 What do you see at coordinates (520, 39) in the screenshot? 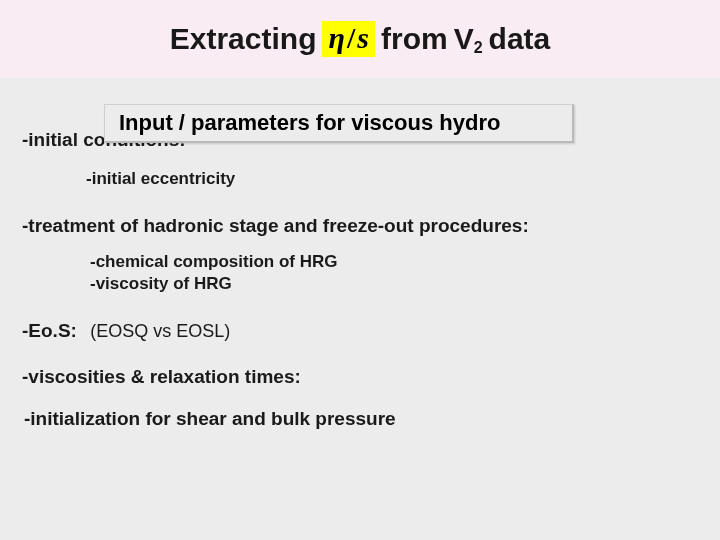
I see `title-post: data` at bounding box center [520, 39].